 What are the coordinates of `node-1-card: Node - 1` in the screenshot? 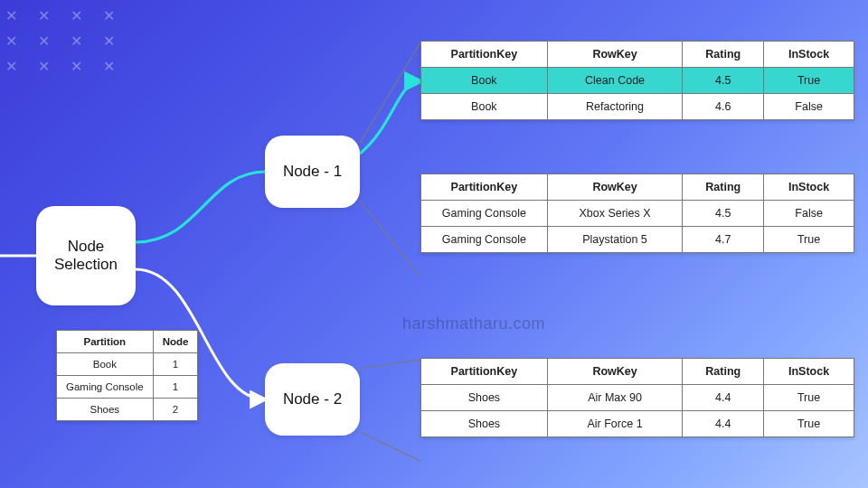 It's located at (313, 172).